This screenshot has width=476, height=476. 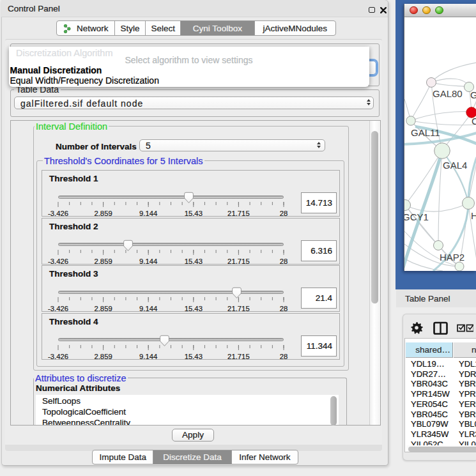 What do you see at coordinates (473, 216) in the screenshot?
I see `svg-text: H` at bounding box center [473, 216].